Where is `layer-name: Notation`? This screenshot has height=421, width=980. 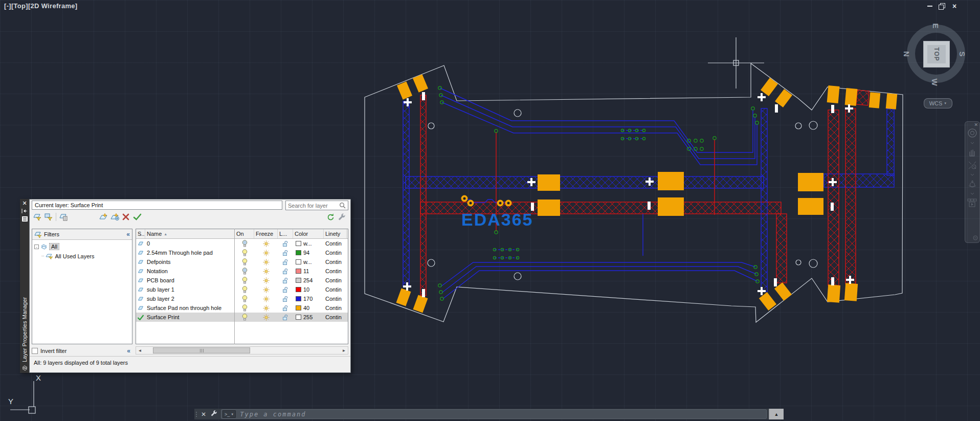 layer-name: Notation is located at coordinates (190, 271).